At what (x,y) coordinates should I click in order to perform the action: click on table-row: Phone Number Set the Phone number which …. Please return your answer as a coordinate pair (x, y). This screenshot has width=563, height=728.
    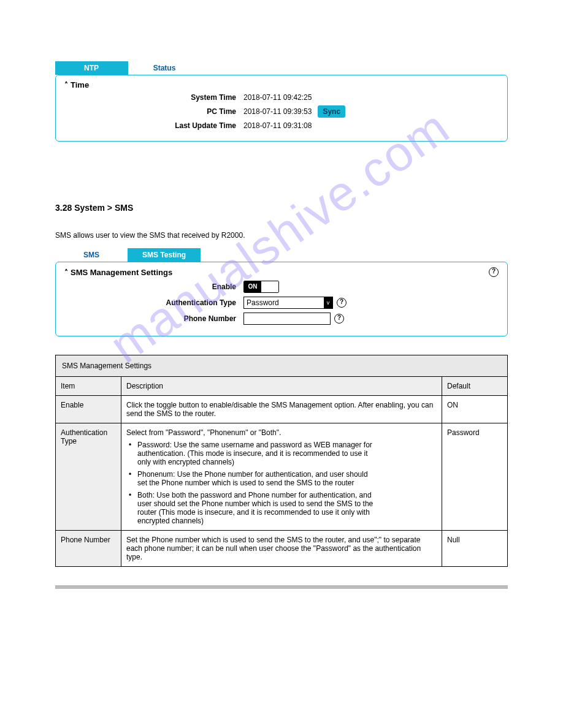
    Looking at the image, I should click on (282, 549).